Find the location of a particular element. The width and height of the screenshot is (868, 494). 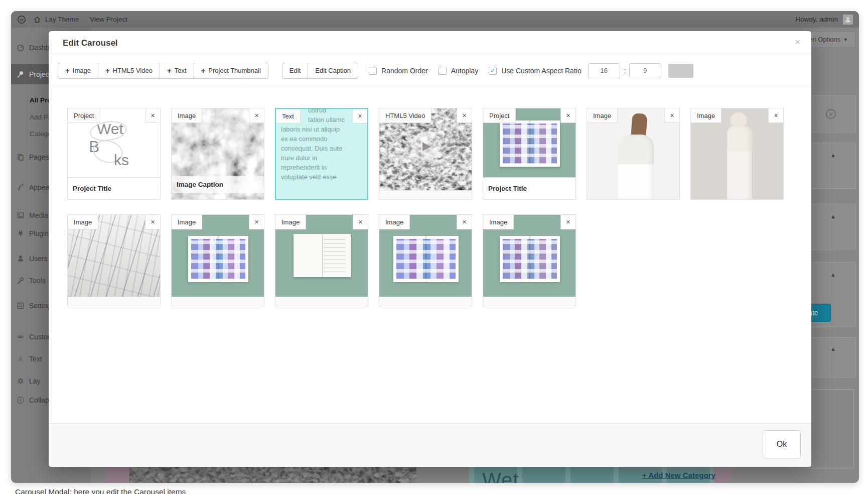

add-text-button: + Text is located at coordinates (177, 71).